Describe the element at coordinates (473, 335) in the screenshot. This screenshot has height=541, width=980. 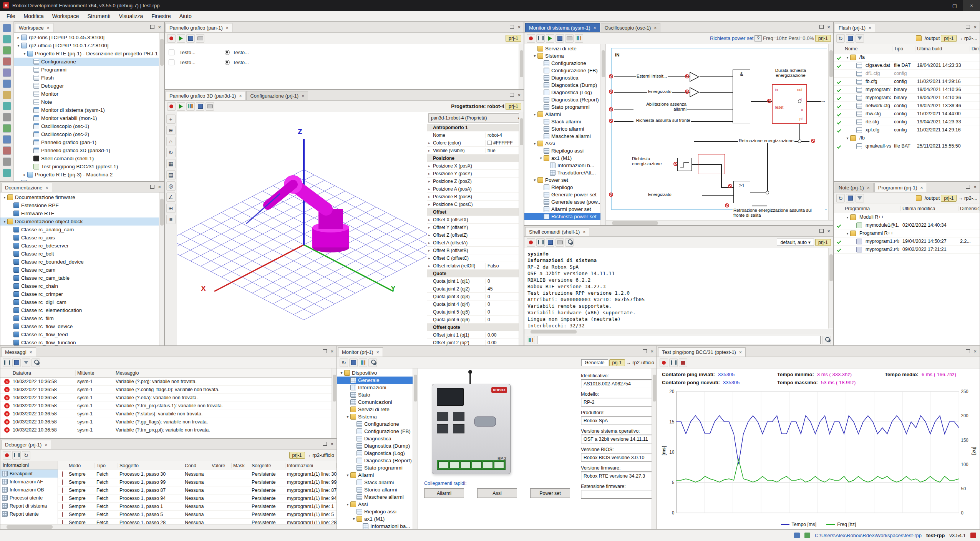
I see `property-row: Offset joint 1 (oj1) 0.00` at that location.